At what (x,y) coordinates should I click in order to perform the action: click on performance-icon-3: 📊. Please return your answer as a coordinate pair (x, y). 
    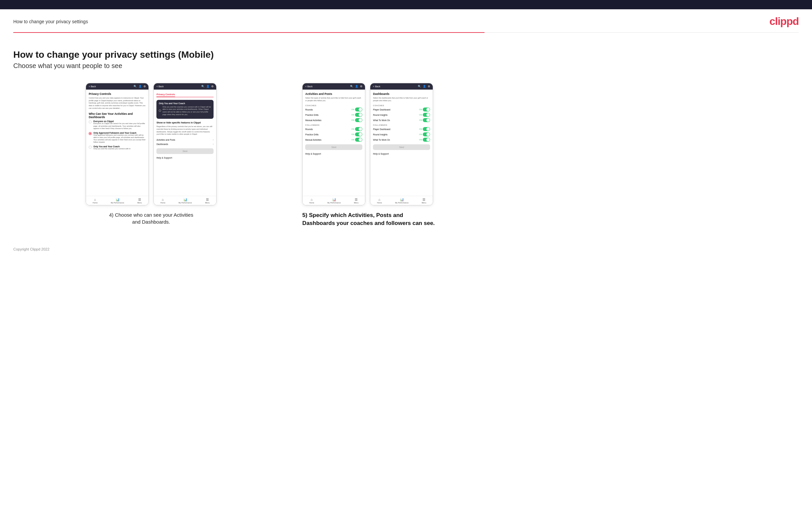
    Looking at the image, I should click on (334, 200).